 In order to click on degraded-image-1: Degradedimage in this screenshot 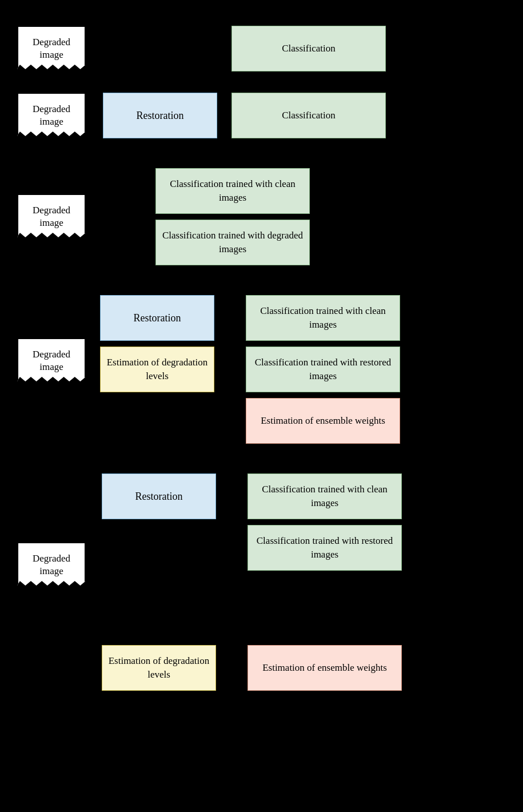, I will do `click(51, 49)`.